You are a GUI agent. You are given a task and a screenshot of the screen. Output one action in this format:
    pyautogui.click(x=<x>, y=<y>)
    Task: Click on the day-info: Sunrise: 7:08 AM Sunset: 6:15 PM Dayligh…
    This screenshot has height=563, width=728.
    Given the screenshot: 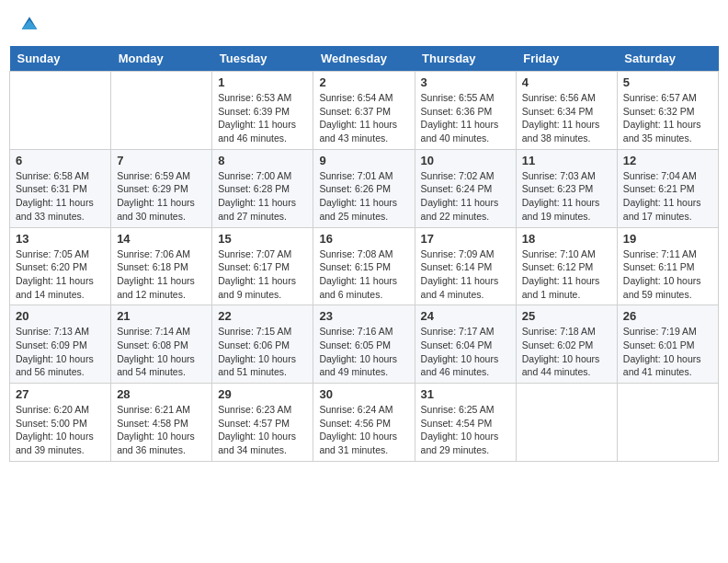 What is the action you would take?
    pyautogui.click(x=364, y=274)
    